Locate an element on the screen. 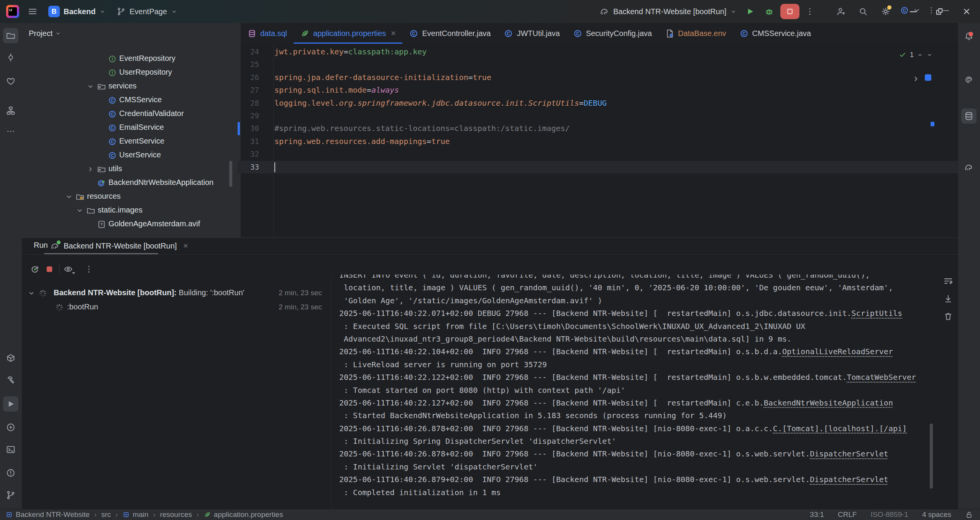 This screenshot has width=980, height=520. tree-item-UserRepository: IUserRepository is located at coordinates (131, 73).